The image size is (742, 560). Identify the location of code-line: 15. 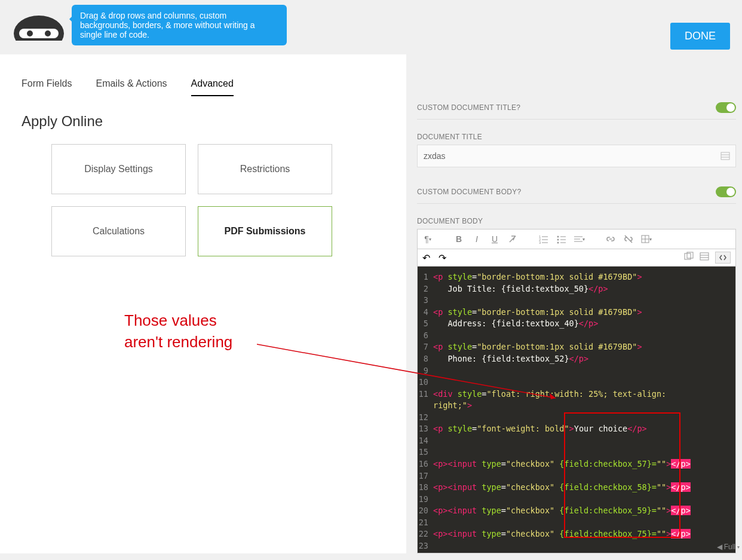
(577, 452).